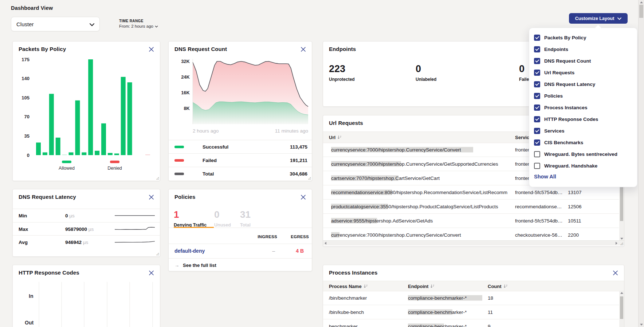  Describe the element at coordinates (471, 221) in the screenshot. I see `url-table-row: adservice:9555/hipstershop.AdService/Get…` at that location.